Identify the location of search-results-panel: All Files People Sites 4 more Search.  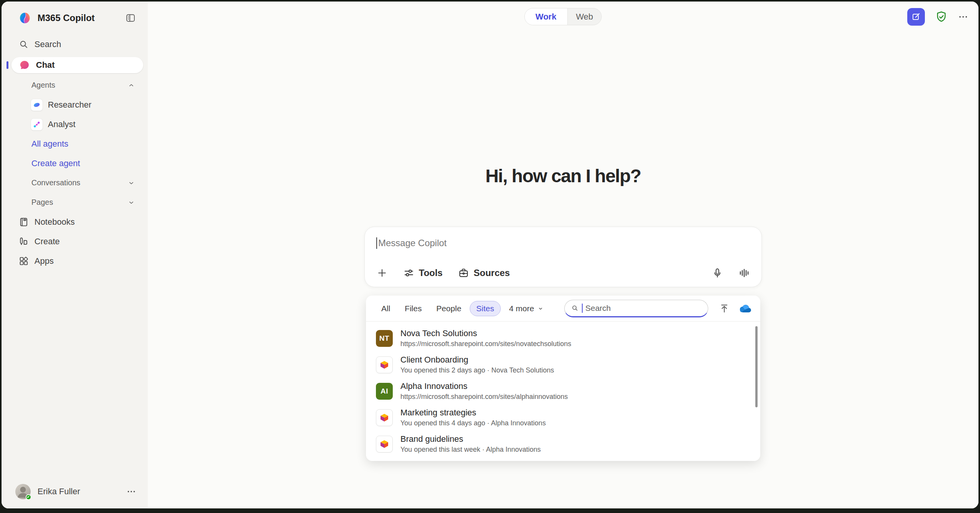
(563, 378).